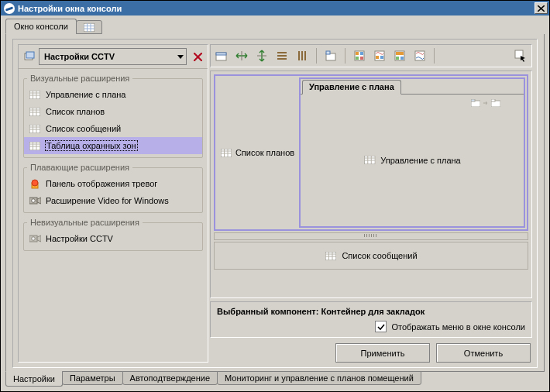 This screenshot has height=392, width=550. Describe the element at coordinates (29, 57) in the screenshot. I see `layers-icon` at that location.